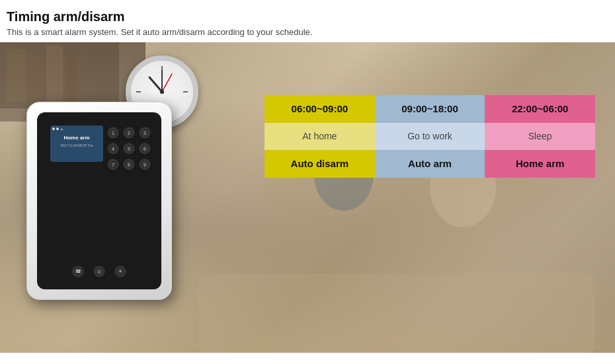 This screenshot has height=364, width=615. I want to click on device-screen: ▲ Home arm 2017-11-18 09:25 Thu, so click(77, 144).